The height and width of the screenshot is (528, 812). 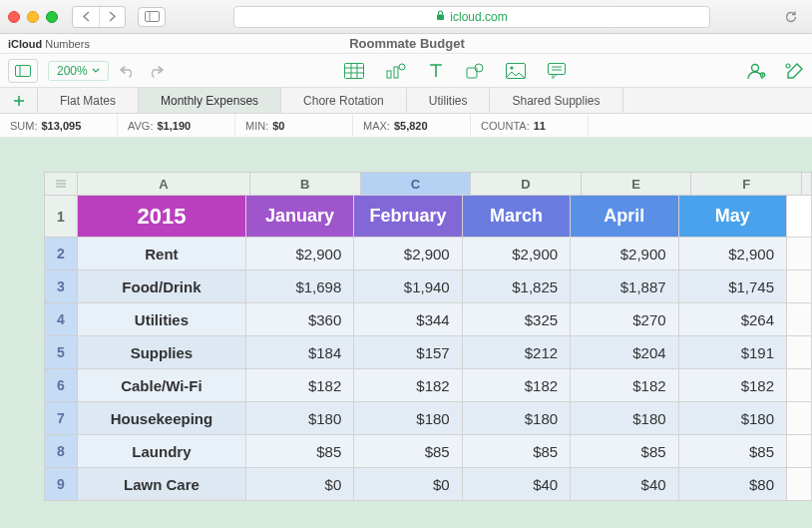 What do you see at coordinates (624, 319) in the screenshot?
I see `data-cell: $270` at bounding box center [624, 319].